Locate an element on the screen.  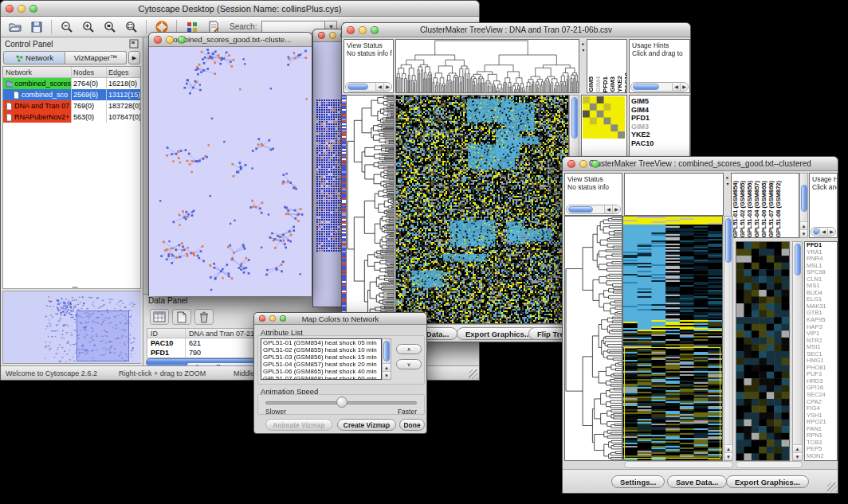
zoom-in-button is located at coordinates (88, 27).